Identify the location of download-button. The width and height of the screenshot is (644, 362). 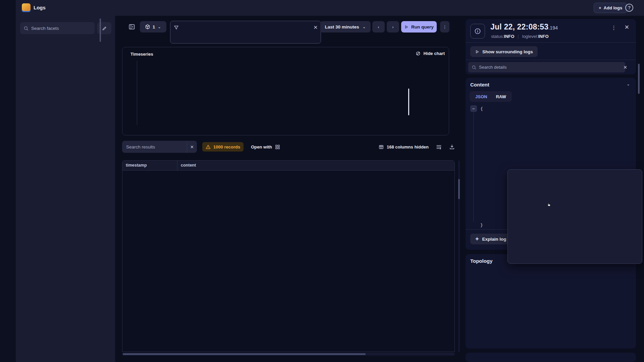
(452, 147).